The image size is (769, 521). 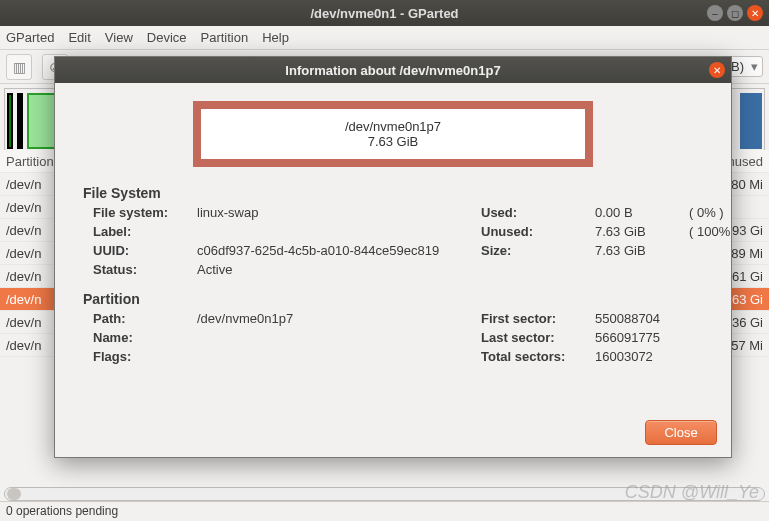 I want to click on label-name: Name:, so click(x=143, y=338).